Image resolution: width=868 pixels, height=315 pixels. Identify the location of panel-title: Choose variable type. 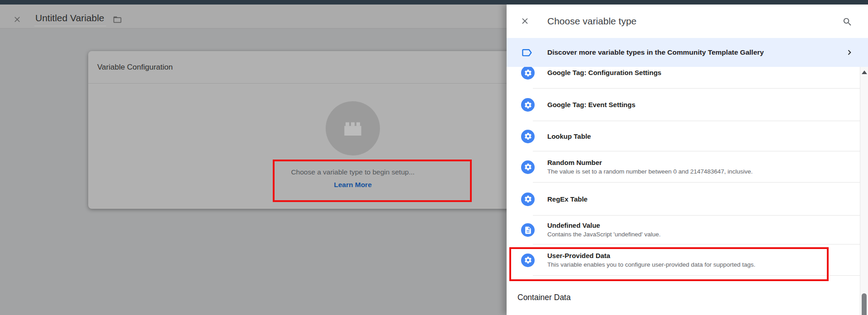
(592, 21).